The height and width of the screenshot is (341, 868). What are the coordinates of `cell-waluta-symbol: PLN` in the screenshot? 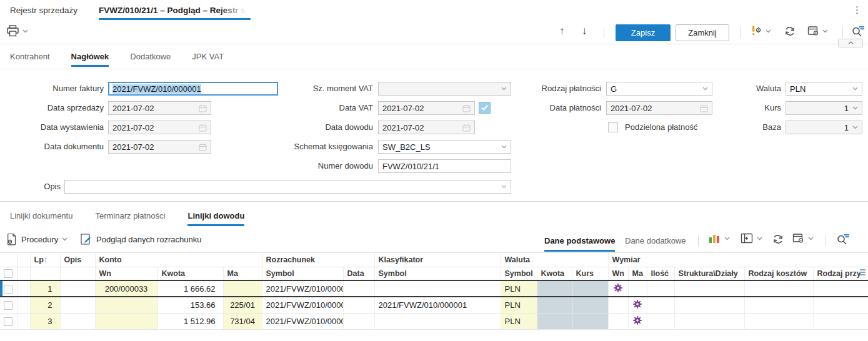 It's located at (519, 321).